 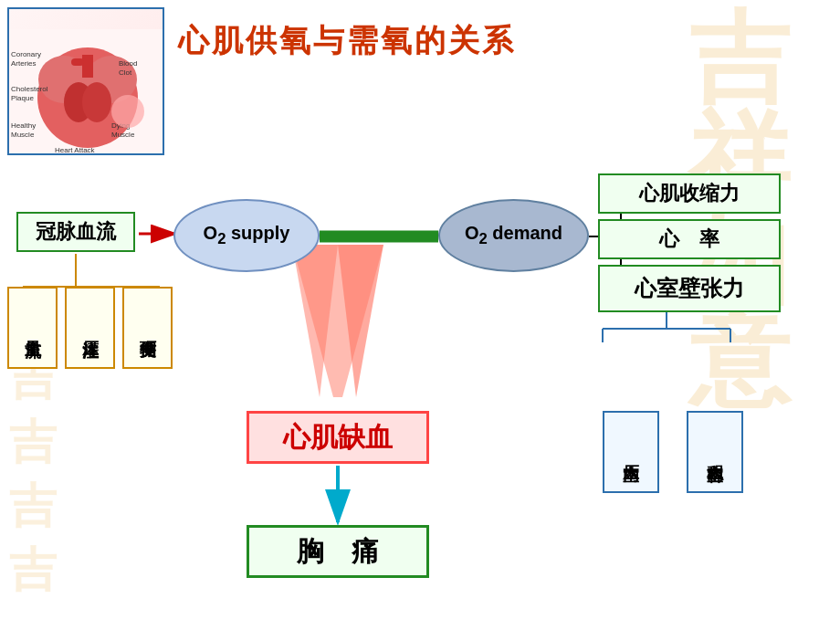 I want to click on sub-boxes-container: 血流量 灌注压 侧支循环, so click(x=89, y=328).